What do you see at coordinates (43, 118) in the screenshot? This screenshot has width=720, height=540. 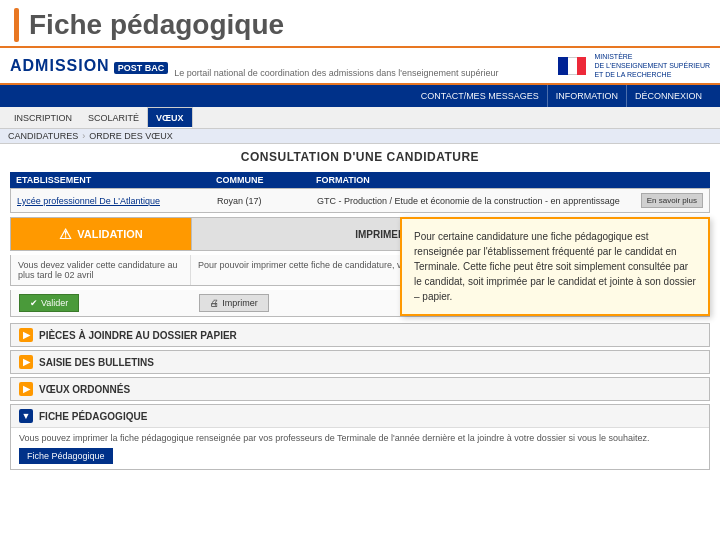 I see `subnav-inscription: INSCRIPTION` at bounding box center [43, 118].